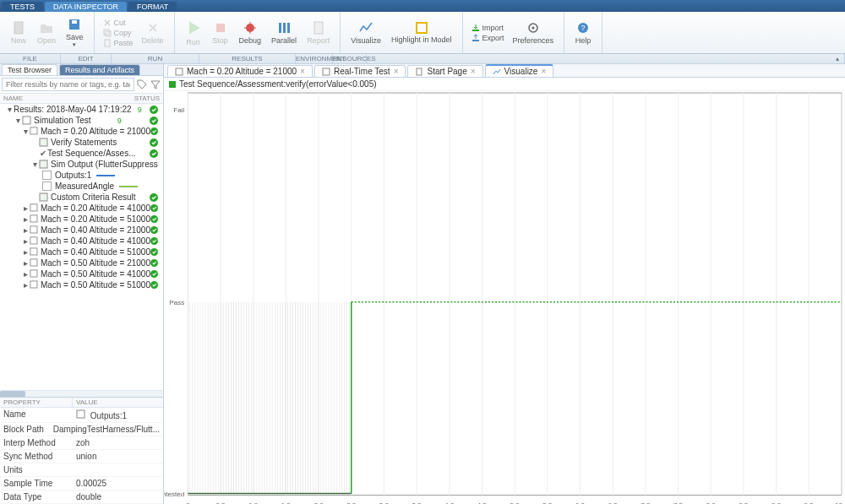  What do you see at coordinates (422, 6) in the screenshot?
I see `app-tabs: TESTS DATA INSPECTOR FORMAT` at bounding box center [422, 6].